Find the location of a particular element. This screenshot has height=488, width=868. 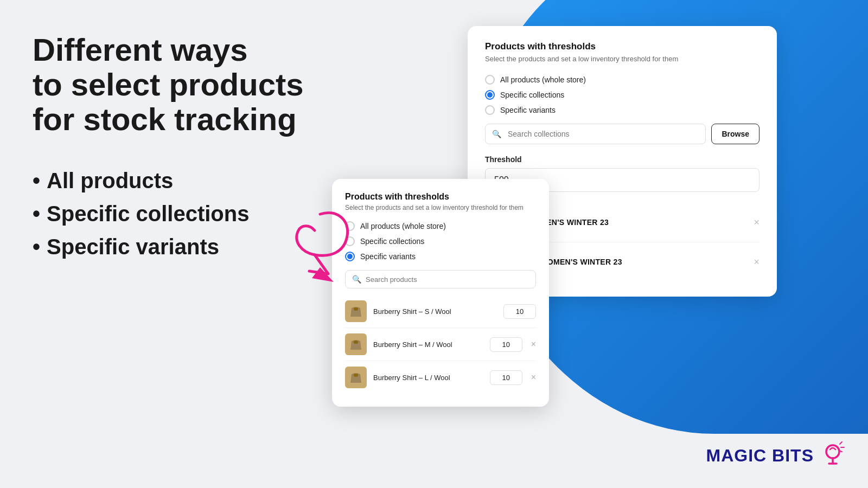

front-card-title: Products with thresholds is located at coordinates (441, 197).